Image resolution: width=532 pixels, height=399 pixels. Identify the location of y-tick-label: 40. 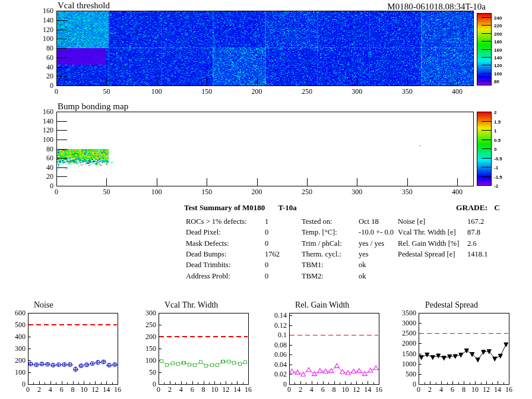
(50, 67).